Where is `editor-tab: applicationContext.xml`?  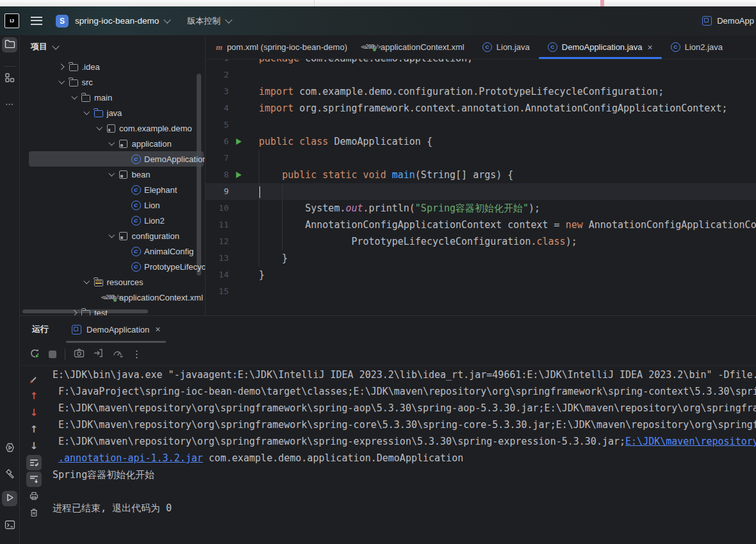 editor-tab: applicationContext.xml is located at coordinates (415, 47).